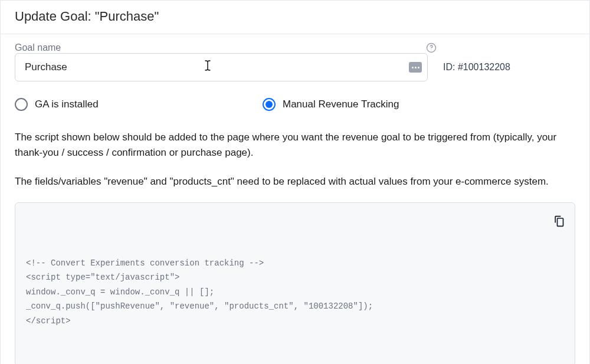 The width and height of the screenshot is (590, 364). Describe the element at coordinates (559, 218) in the screenshot. I see `copy-button` at that location.